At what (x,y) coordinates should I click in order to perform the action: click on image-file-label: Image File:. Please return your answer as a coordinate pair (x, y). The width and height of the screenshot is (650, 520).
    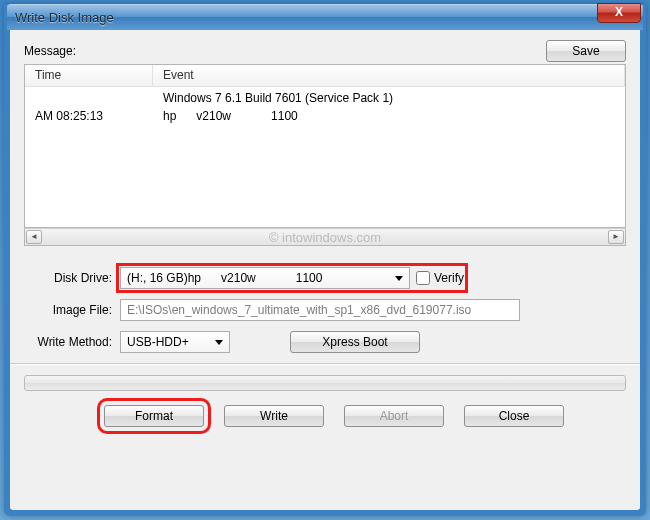
    Looking at the image, I should click on (72, 310).